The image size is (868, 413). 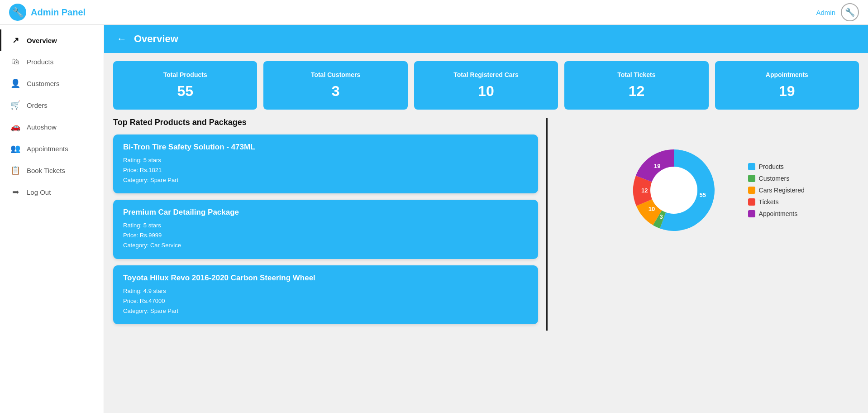 What do you see at coordinates (326, 245) in the screenshot?
I see `product-category-1: Category: Car Service` at bounding box center [326, 245].